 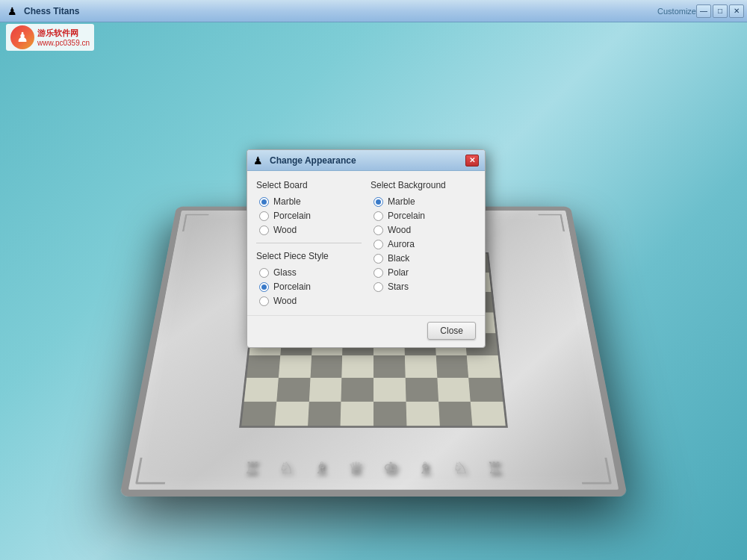 I want to click on bg-stars-option: Stars, so click(x=424, y=287).